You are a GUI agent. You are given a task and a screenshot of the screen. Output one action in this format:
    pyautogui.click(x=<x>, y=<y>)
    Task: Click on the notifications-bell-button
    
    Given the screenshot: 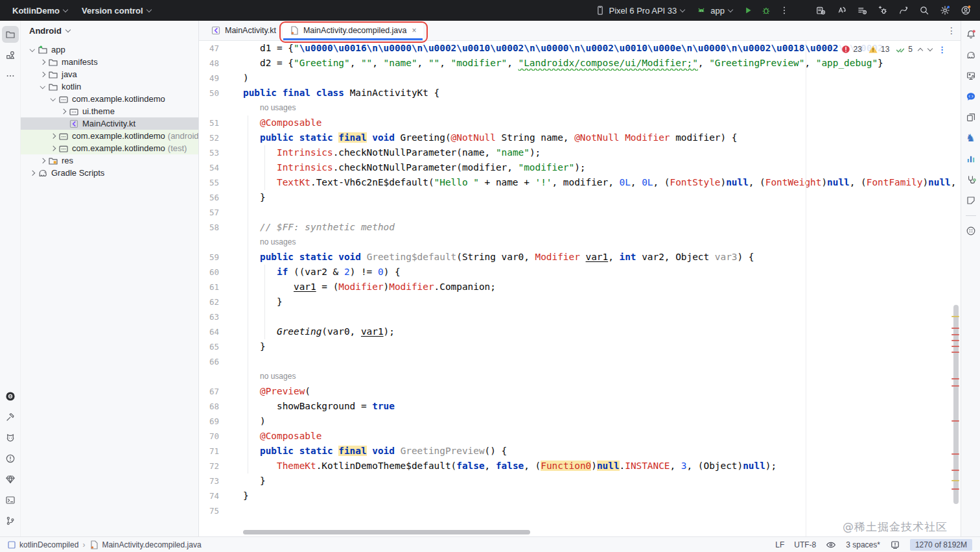 What is the action you would take?
    pyautogui.click(x=971, y=34)
    